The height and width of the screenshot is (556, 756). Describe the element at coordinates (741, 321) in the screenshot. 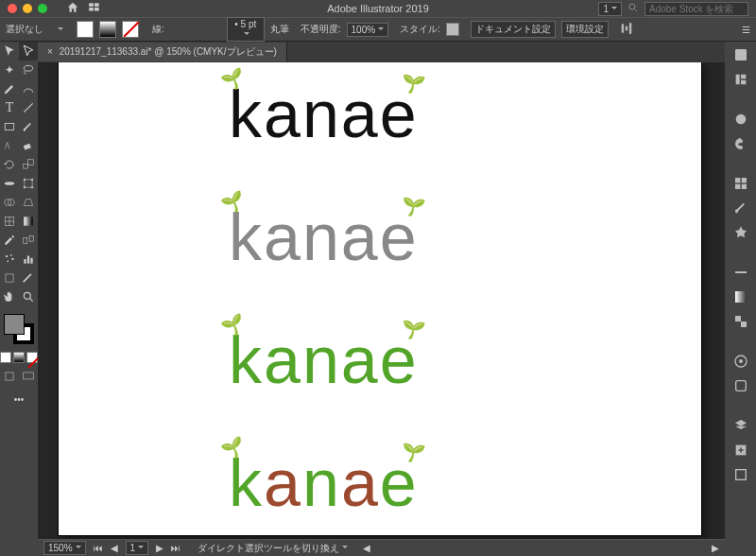

I see `transparency-panel-icon` at that location.